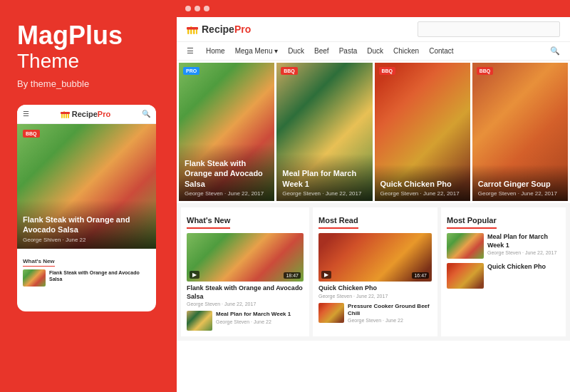 Image resolution: width=570 pixels, height=392 pixels. I want to click on hero-author-1: George Steven · June 22, 2017, so click(227, 194).